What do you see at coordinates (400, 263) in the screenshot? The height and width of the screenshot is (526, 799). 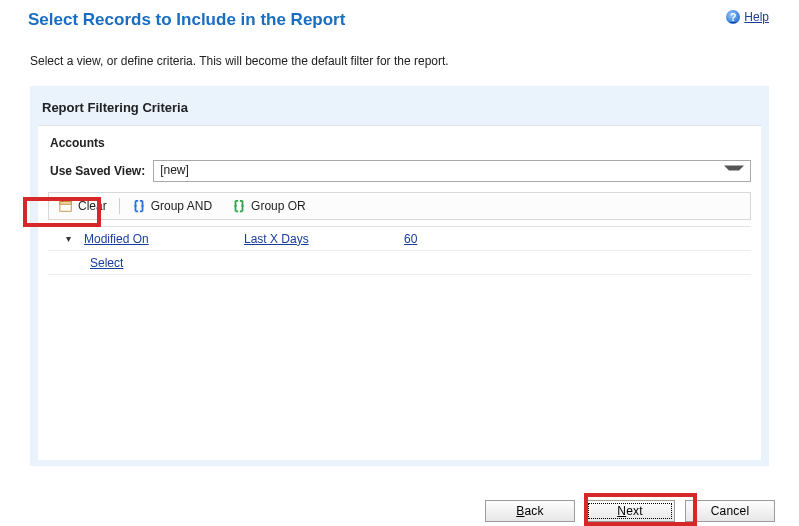 I see `criteria-add-row: Select` at bounding box center [400, 263].